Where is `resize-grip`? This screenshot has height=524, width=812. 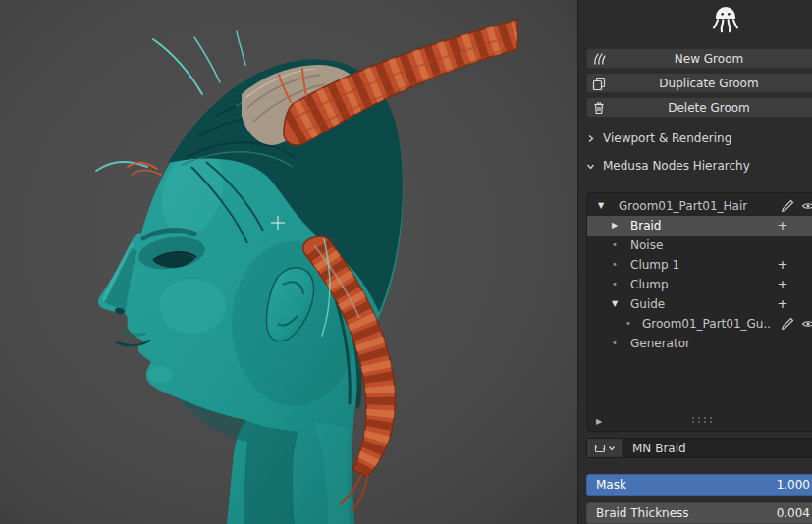 resize-grip is located at coordinates (693, 418).